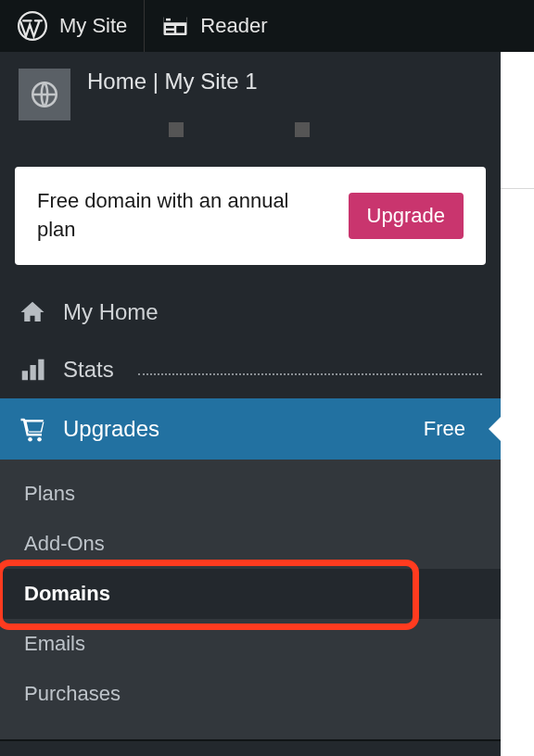  I want to click on submenu-addons: Add-Ons, so click(250, 544).